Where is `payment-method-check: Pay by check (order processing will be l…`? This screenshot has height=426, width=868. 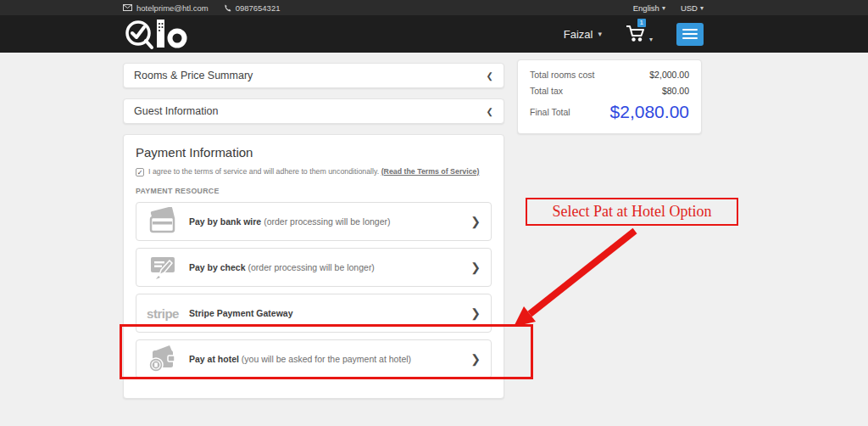 payment-method-check: Pay by check (order processing will be l… is located at coordinates (314, 267).